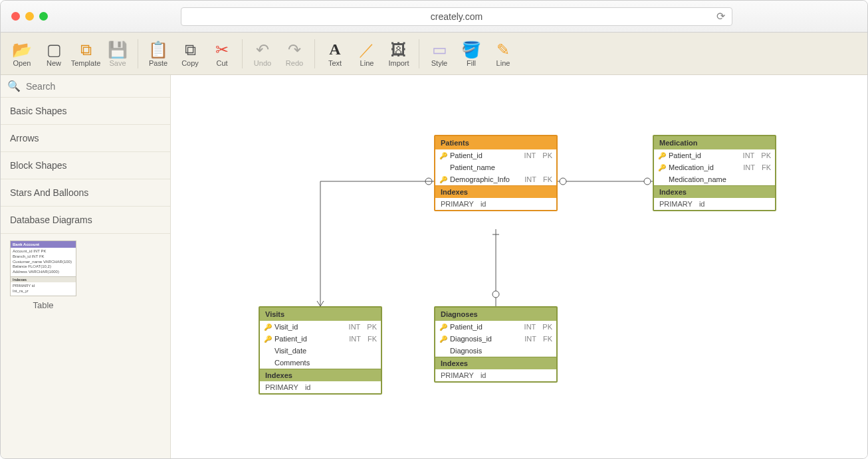 The image size is (868, 459). Describe the element at coordinates (158, 54) in the screenshot. I see `paste-button: 📋Paste` at that location.